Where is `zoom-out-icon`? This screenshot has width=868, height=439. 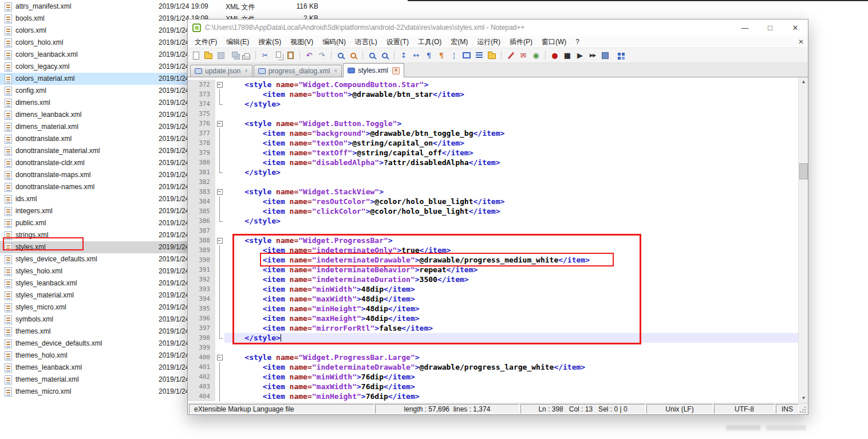
zoom-out-icon is located at coordinates (385, 56).